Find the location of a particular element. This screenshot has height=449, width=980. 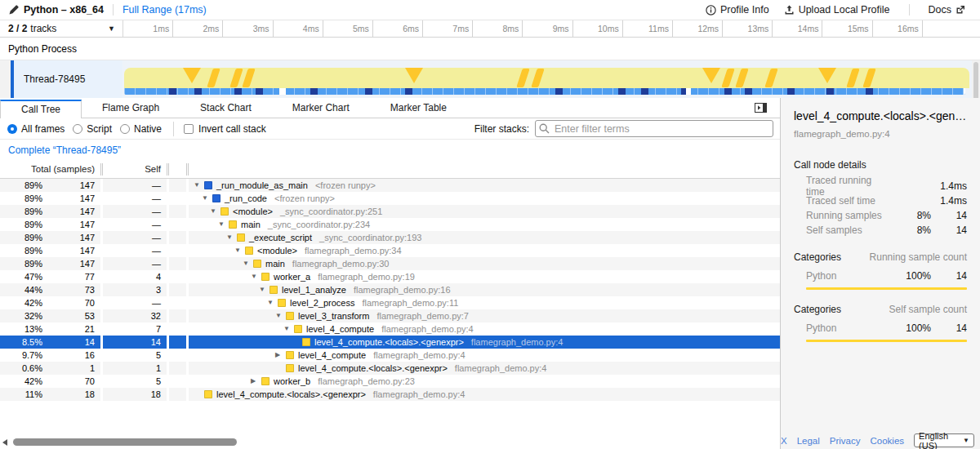

marker-band is located at coordinates (547, 78).